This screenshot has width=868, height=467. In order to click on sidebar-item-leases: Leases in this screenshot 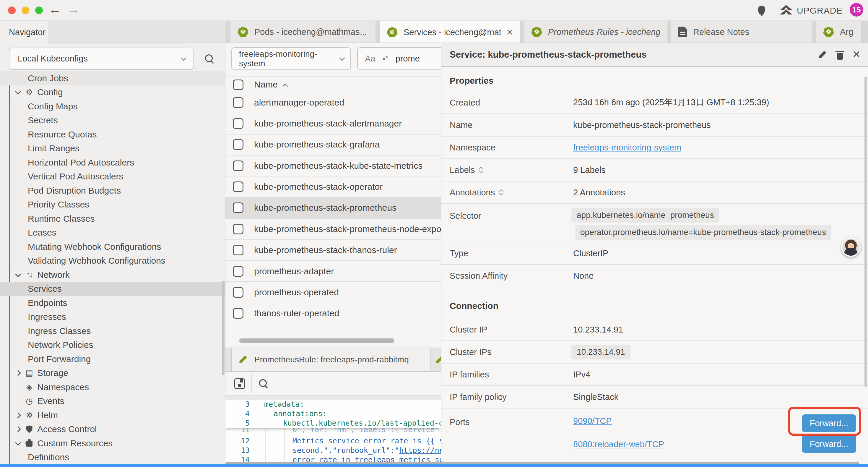, I will do `click(113, 233)`.